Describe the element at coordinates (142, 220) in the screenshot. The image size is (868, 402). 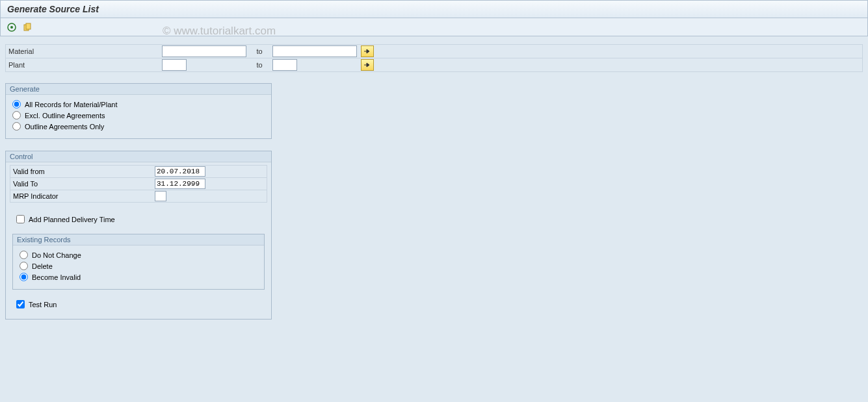
I see `add-planned-checkbox-row: Add Planned Delivery Time` at that location.